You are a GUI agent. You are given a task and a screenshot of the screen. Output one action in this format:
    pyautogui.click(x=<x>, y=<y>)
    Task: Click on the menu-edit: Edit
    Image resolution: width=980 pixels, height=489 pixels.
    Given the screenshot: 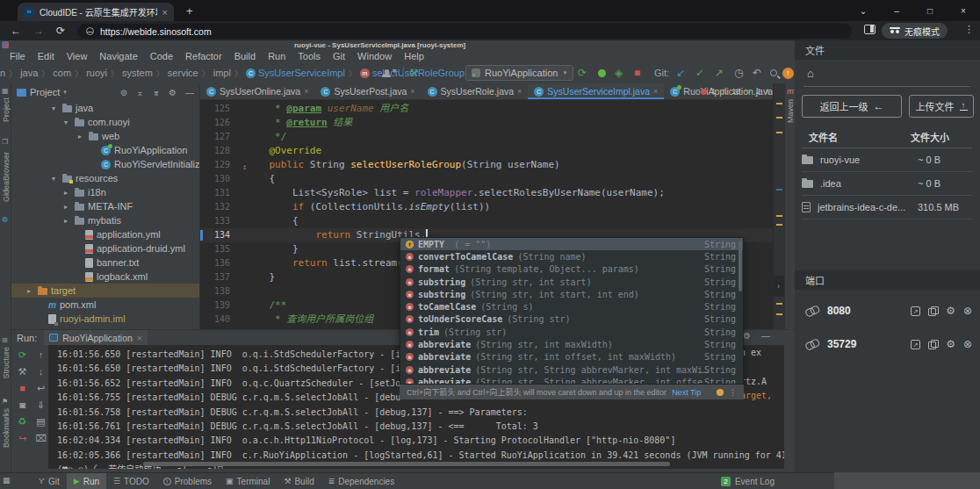 What is the action you would take?
    pyautogui.click(x=46, y=56)
    